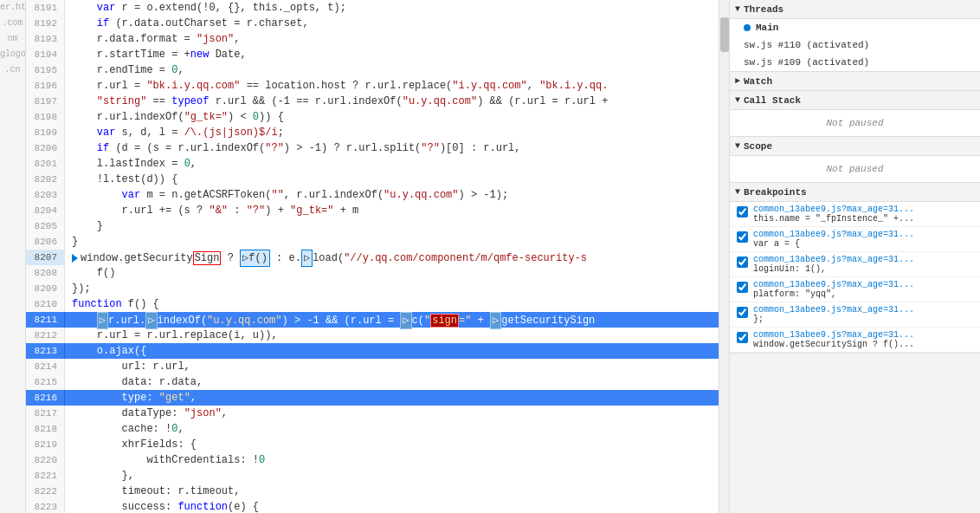 The image size is (980, 513). I want to click on thread-sw109-label: sw.js #109 (activated), so click(807, 62).